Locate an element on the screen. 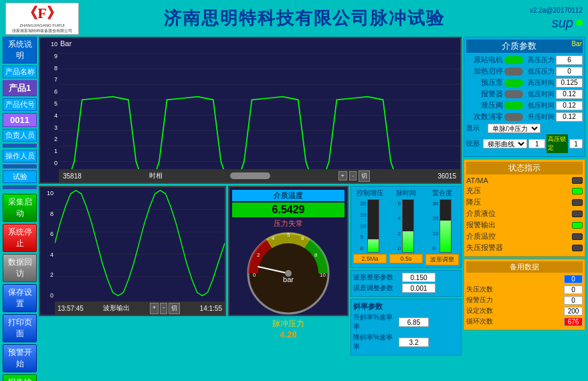 The width and height of the screenshot is (588, 381). status-led-atma is located at coordinates (577, 180).